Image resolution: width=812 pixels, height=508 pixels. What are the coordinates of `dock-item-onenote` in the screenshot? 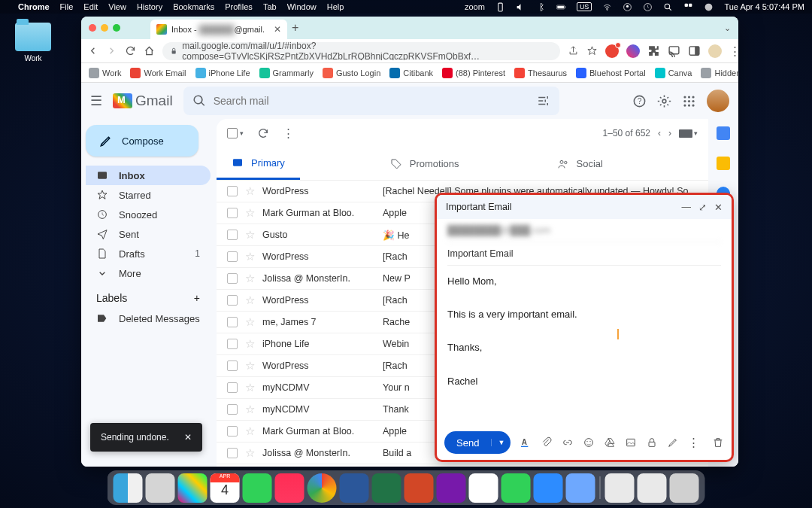 It's located at (451, 488).